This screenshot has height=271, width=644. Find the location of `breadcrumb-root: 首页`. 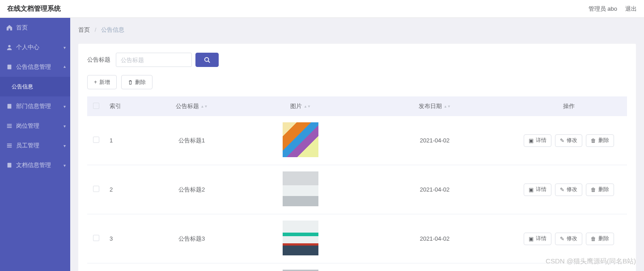

breadcrumb-root: 首页 is located at coordinates (84, 29).